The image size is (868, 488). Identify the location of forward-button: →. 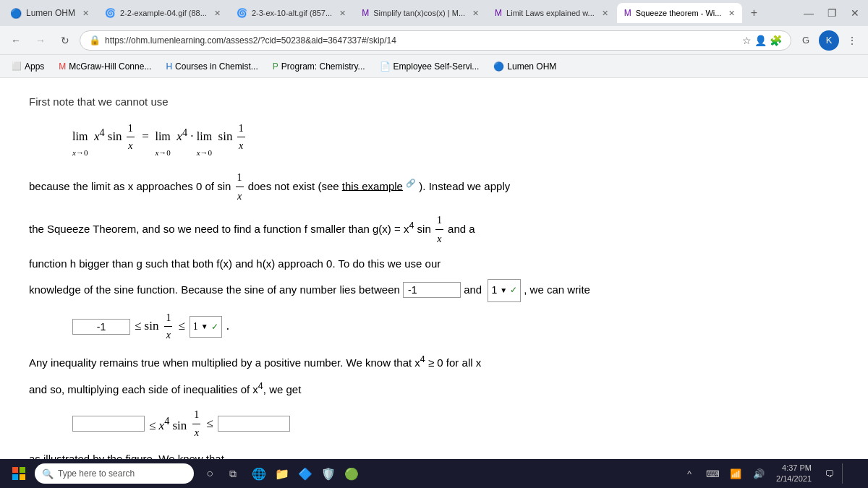
(41, 40).